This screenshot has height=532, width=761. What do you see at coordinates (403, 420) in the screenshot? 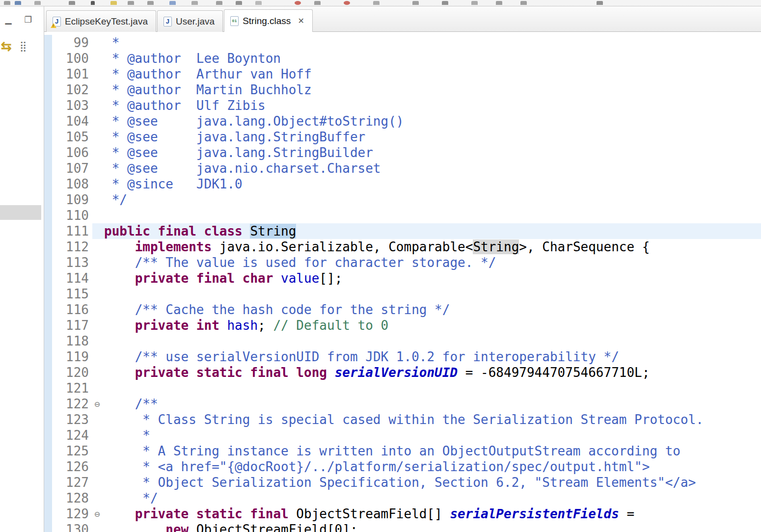
I see `code-line: 123 * Class String is special cased with…` at bounding box center [403, 420].